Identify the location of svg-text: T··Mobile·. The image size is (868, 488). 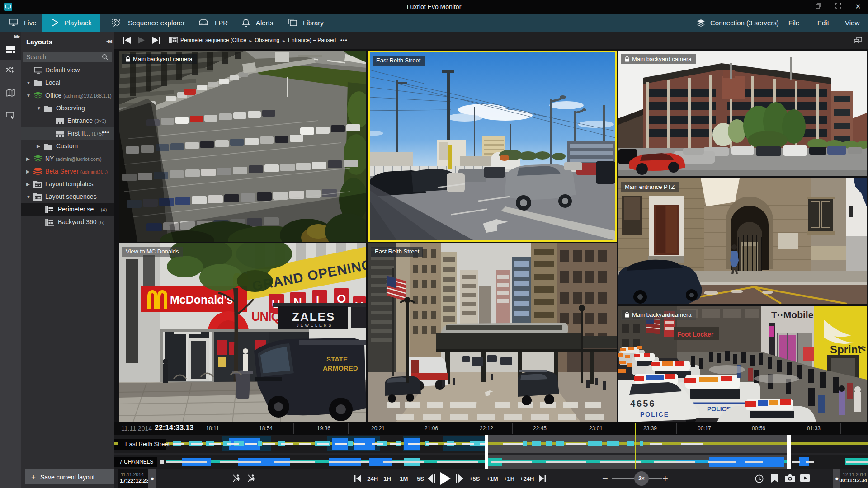
(794, 314).